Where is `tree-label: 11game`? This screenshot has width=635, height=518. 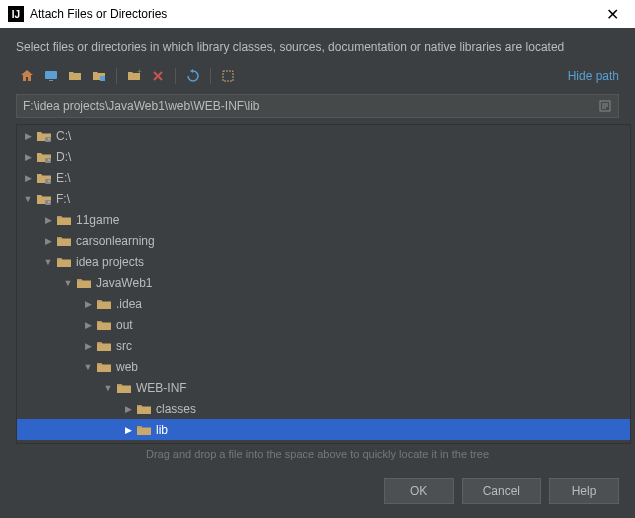
tree-label: 11game is located at coordinates (98, 220).